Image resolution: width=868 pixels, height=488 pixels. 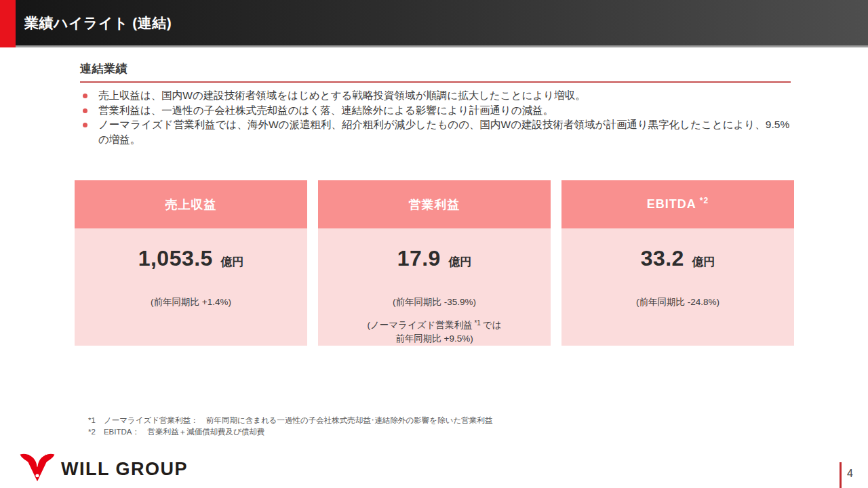 I want to click on kpi-value-line: 17.9 億円, so click(x=434, y=260).